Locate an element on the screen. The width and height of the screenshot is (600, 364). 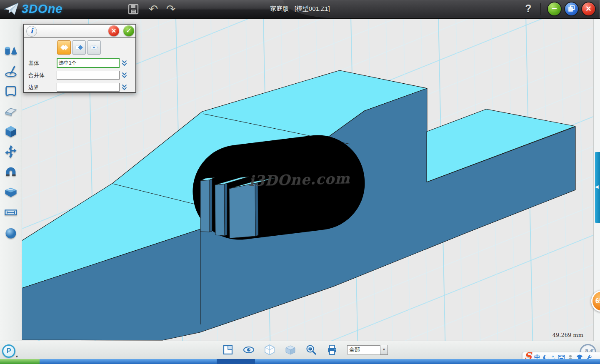
profile-badge: P is located at coordinates (9, 351).